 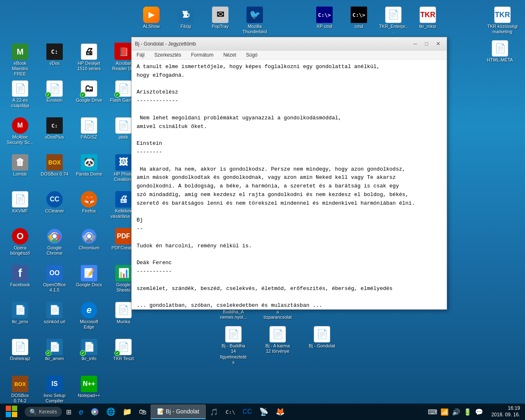 I want to click on taskbar-filezilla: 📡, so click(x=264, y=412).